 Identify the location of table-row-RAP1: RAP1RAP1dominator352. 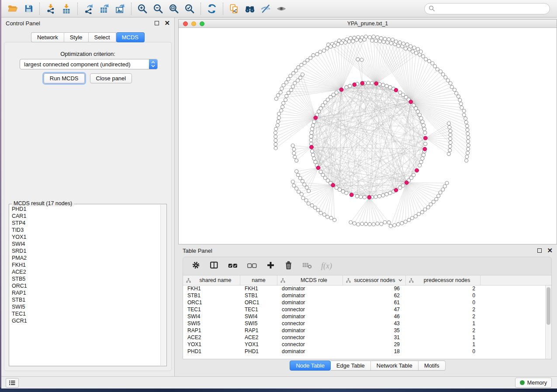
(367, 331).